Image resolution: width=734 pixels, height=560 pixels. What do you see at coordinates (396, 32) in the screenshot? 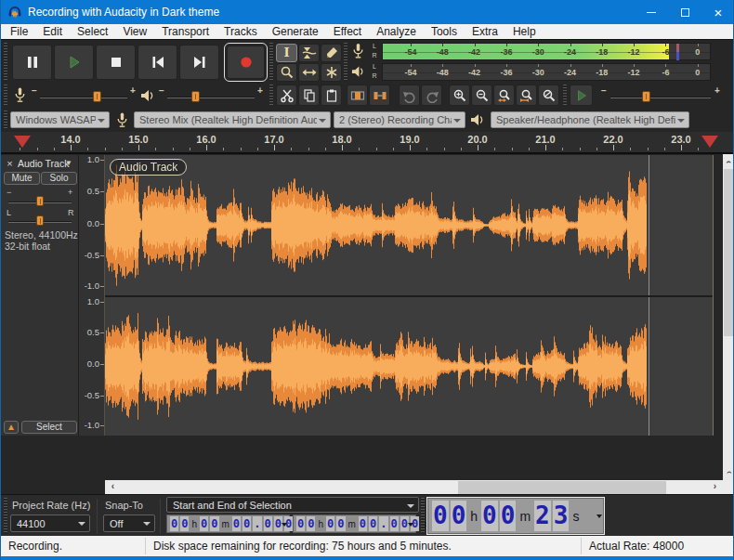
I see `menu-item-analyze: Analyze` at bounding box center [396, 32].